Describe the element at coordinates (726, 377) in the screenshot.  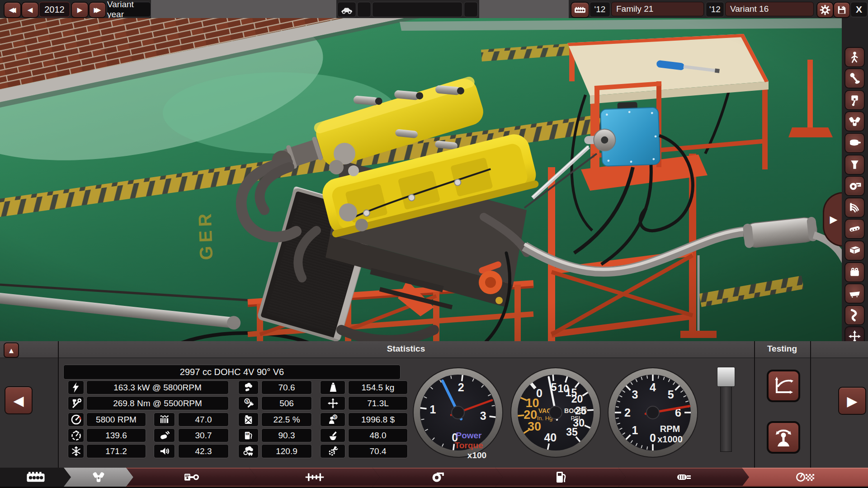
I see `throttle-slider-handle` at that location.